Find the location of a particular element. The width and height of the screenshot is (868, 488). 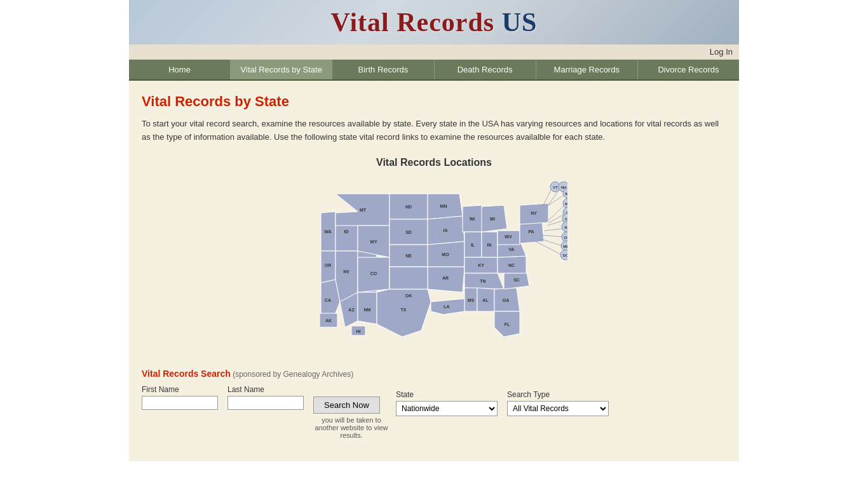

search-sponsor: (sponsored by Genealogy Archives) is located at coordinates (292, 374).